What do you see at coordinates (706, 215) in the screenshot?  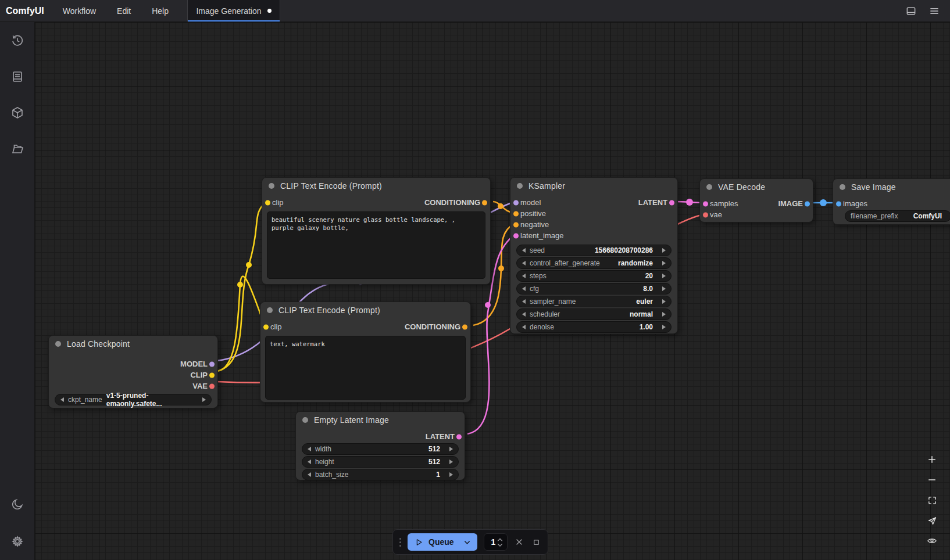 I see `vae-input-dot` at bounding box center [706, 215].